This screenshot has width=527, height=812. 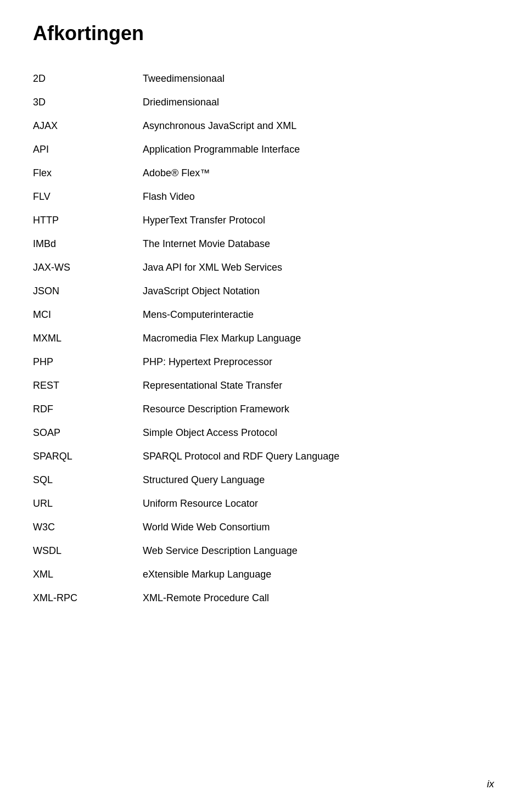 What do you see at coordinates (264, 197) in the screenshot?
I see `table-row: FLVFlash Video` at bounding box center [264, 197].